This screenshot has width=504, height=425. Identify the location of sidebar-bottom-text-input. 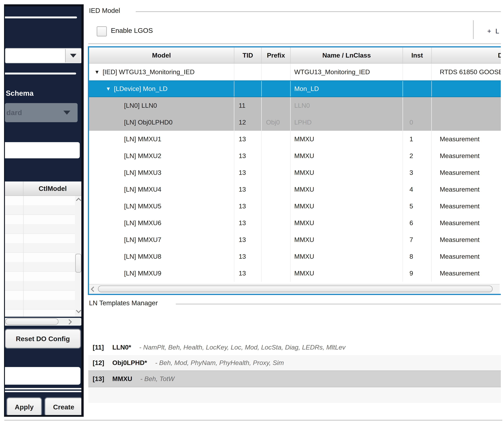
(43, 376).